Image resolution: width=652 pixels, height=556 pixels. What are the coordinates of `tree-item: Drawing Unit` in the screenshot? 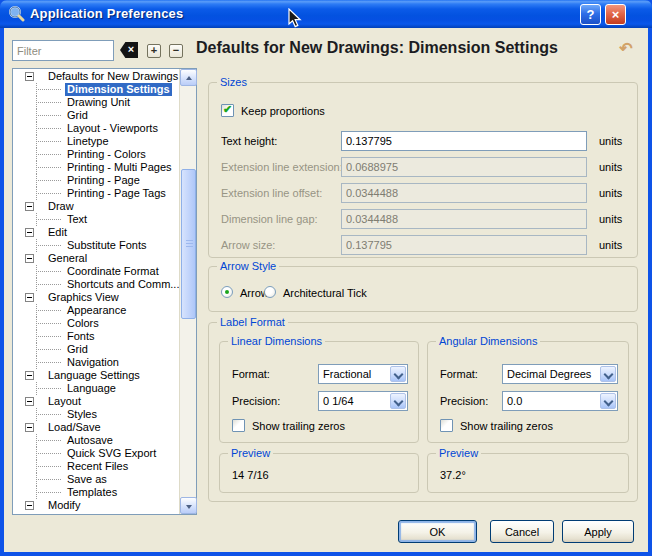 It's located at (96, 102).